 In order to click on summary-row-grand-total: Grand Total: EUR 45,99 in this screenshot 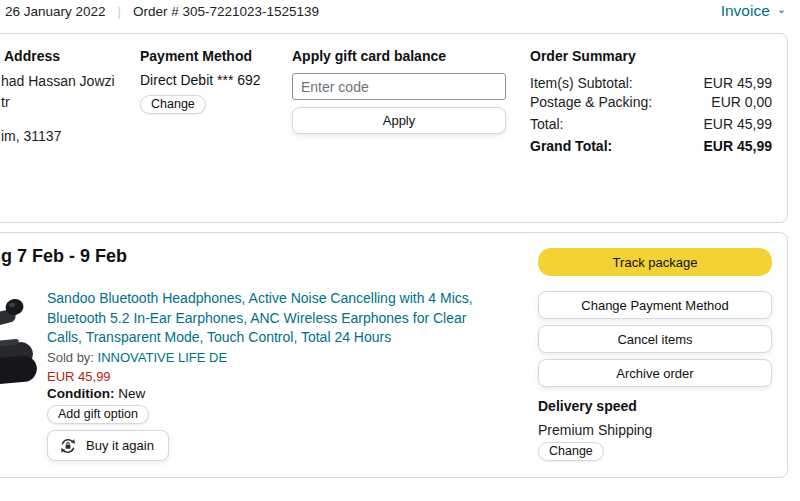, I will do `click(651, 146)`.